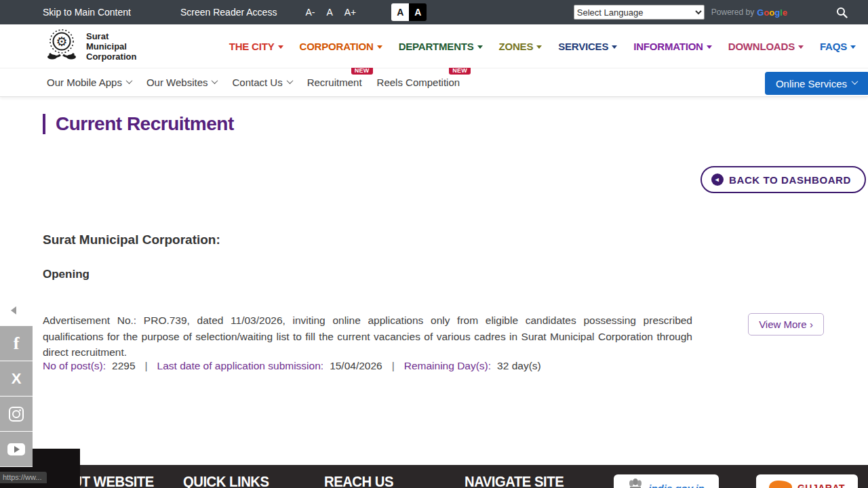 The height and width of the screenshot is (488, 868). I want to click on main-nav: THE CITYCORPORATIONDEPARTMENTSZONESSERVI…, so click(542, 46).